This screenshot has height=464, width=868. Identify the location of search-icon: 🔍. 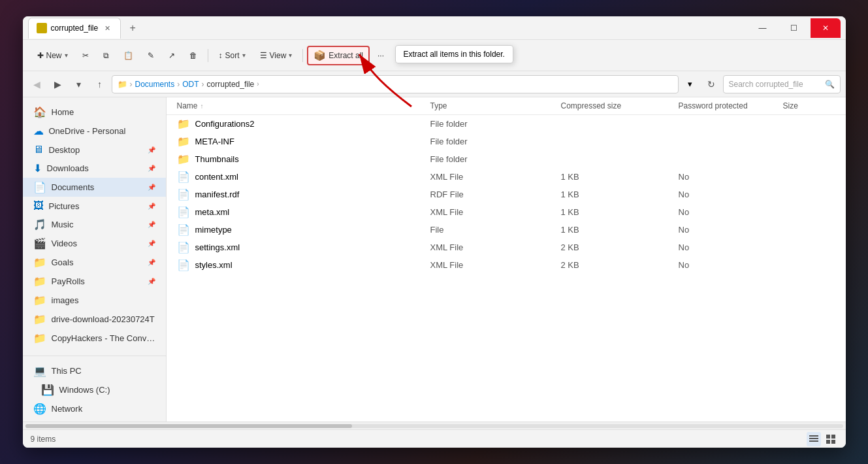
(829, 84).